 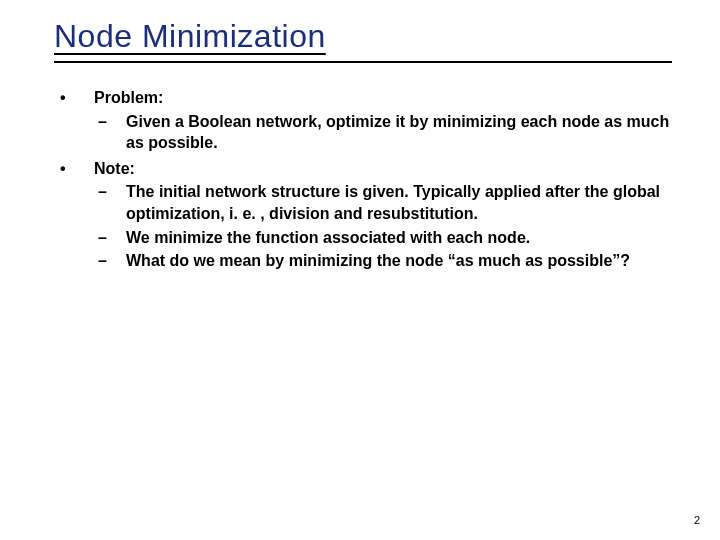 What do you see at coordinates (384, 132) in the screenshot?
I see `sub-item: – Given a Boolean network, optimize it b…` at bounding box center [384, 132].